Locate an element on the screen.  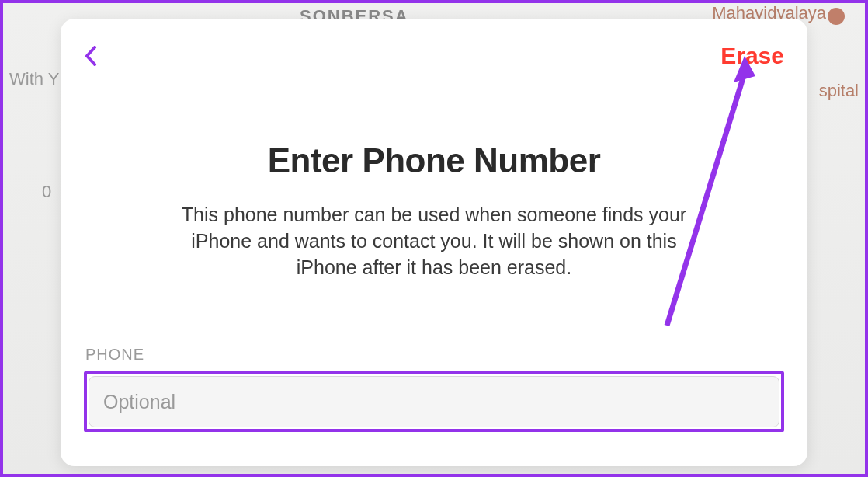
phone-input is located at coordinates (434, 402).